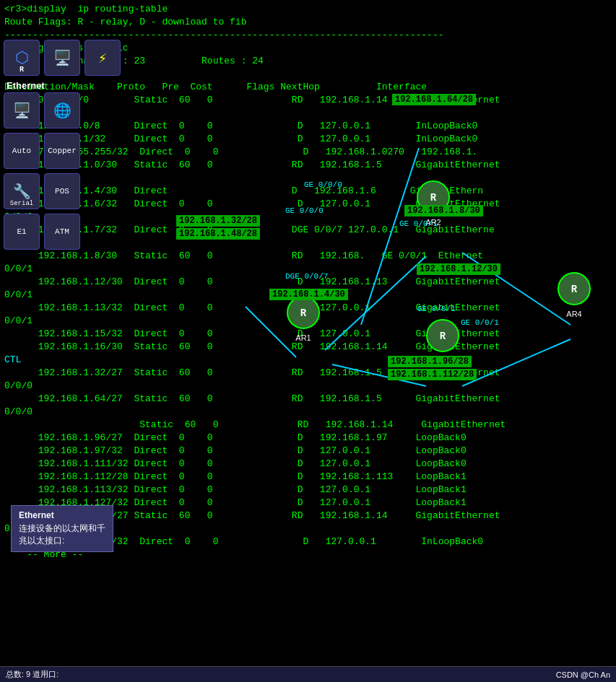  I want to click on route-112: 192.168.1.112/28 Direct 0 0 D 192.168.1.…, so click(308, 477).